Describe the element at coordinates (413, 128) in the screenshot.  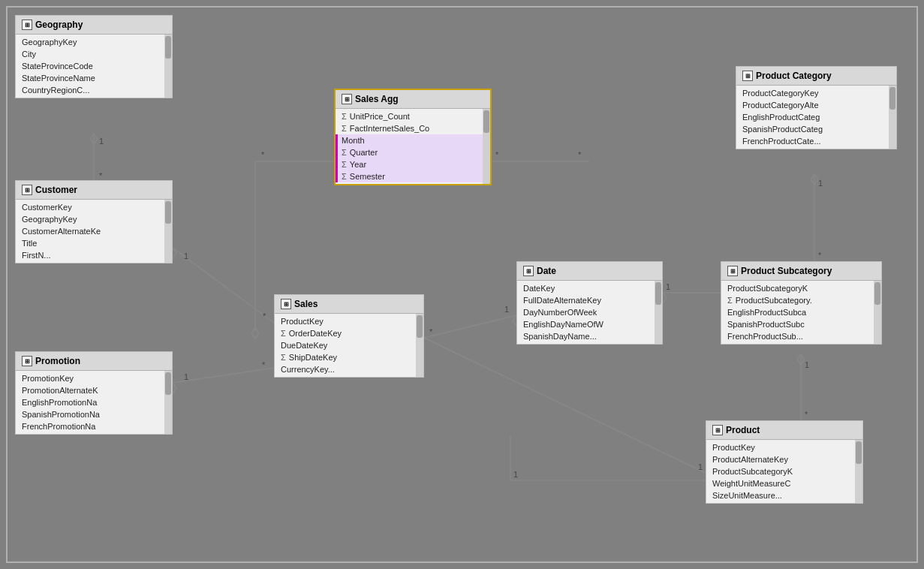
I see `field-factinternet: ΣFactInternetSales_Co` at that location.